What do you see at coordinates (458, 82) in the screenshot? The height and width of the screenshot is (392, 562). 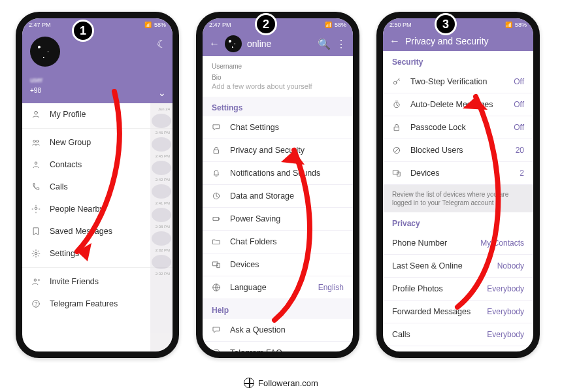 I see `row-two-step: Two-Step VerificationOff` at bounding box center [458, 82].